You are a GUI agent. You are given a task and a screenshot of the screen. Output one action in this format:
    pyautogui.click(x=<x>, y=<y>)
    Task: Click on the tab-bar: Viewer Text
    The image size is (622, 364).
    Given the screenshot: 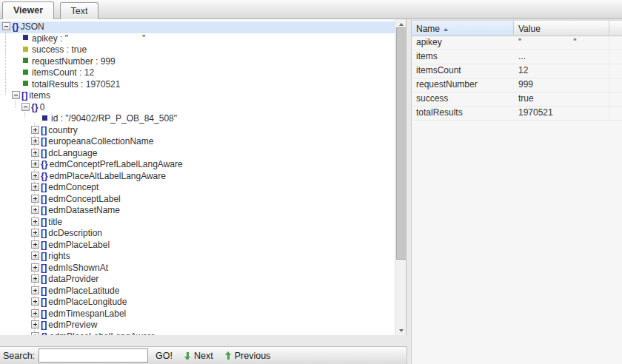 What is the action you would take?
    pyautogui.click(x=311, y=10)
    